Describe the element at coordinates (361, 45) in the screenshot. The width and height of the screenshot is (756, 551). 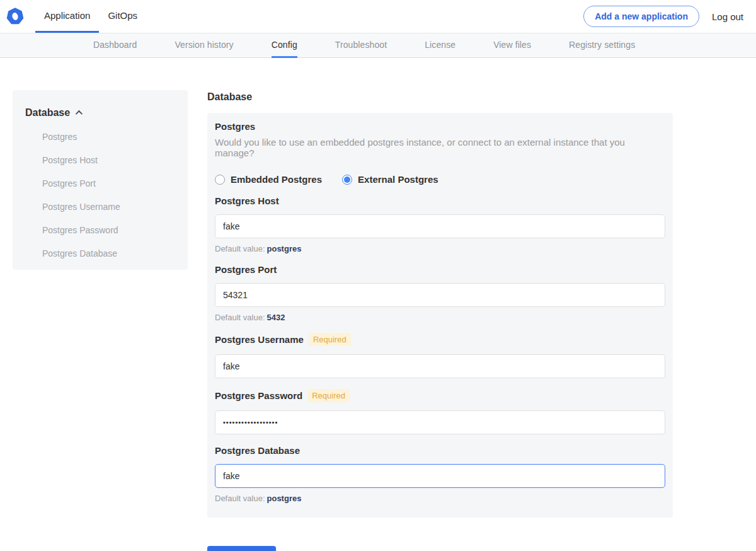
I see `subnav-label-troubleshoot: Troubleshoot` at that location.